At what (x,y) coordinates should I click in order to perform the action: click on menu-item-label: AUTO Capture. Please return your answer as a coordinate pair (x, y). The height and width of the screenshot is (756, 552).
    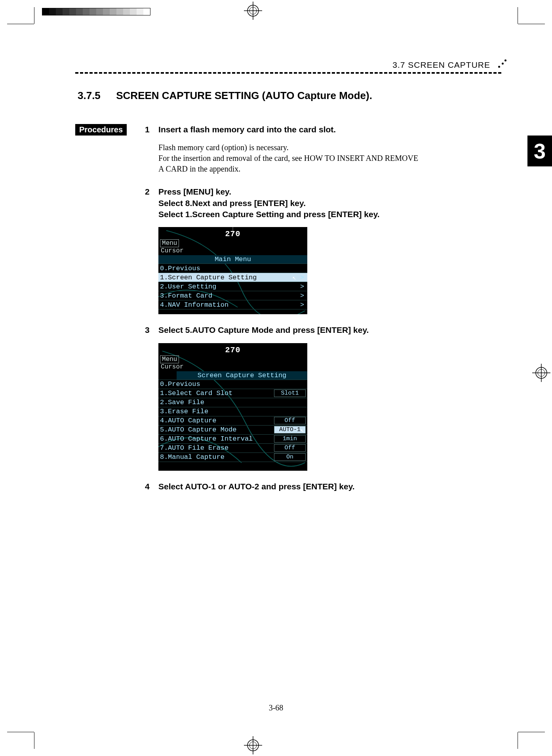
    Looking at the image, I should click on (220, 421).